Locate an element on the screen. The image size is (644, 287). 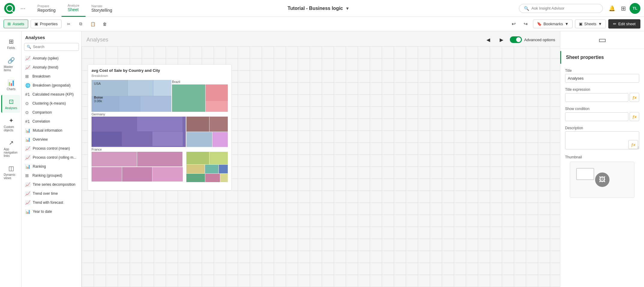
search-input is located at coordinates (565, 8).